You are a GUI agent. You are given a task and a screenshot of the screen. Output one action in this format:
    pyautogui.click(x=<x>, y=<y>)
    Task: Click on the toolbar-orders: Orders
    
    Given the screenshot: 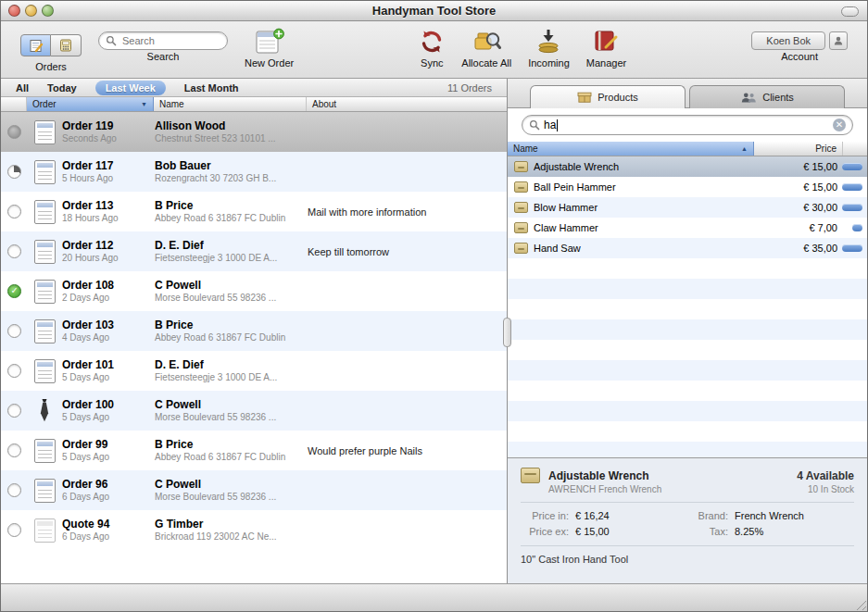 What is the action you would take?
    pyautogui.click(x=51, y=49)
    